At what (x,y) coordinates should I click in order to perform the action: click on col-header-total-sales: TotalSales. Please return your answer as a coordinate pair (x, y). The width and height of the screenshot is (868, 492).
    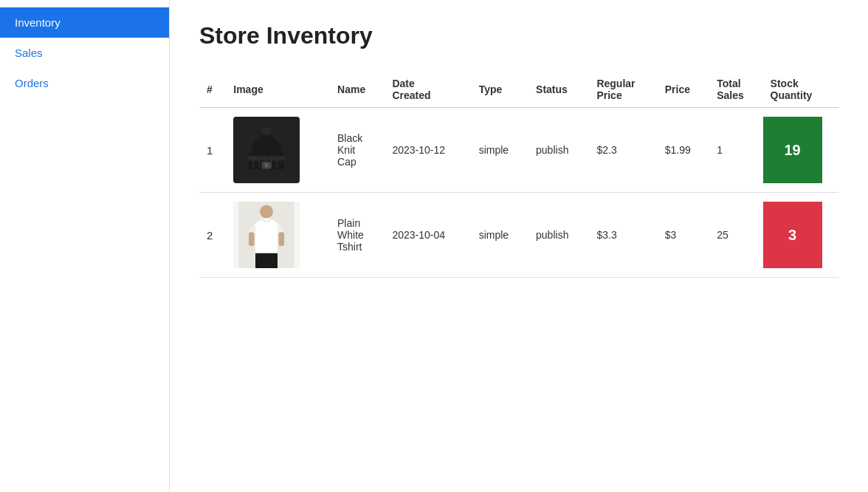
    Looking at the image, I should click on (736, 90).